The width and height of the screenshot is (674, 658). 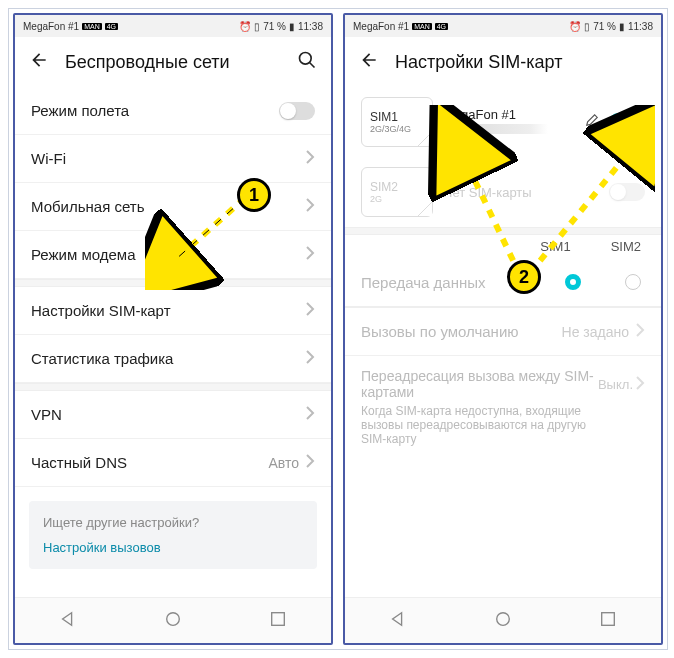 What do you see at coordinates (173, 62) in the screenshot?
I see `page-title: Беспроводные сети` at bounding box center [173, 62].